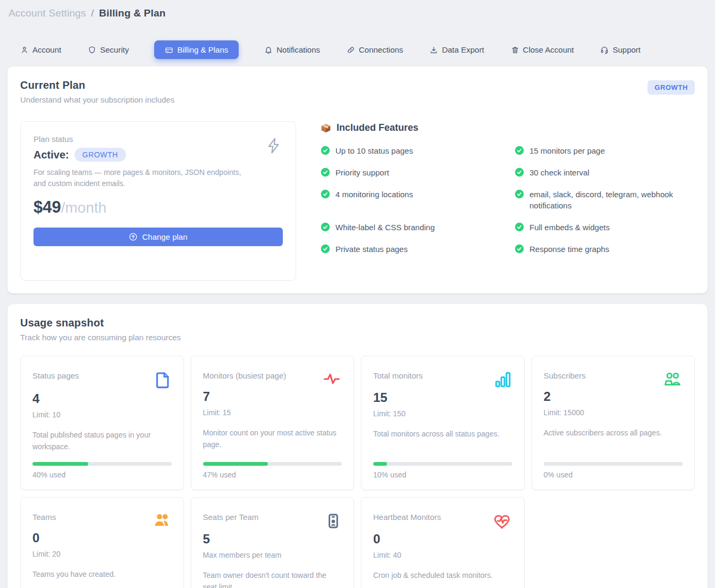 The image size is (715, 588). I want to click on breadcrumb: Account Settings / Billing & Plan, so click(357, 13).